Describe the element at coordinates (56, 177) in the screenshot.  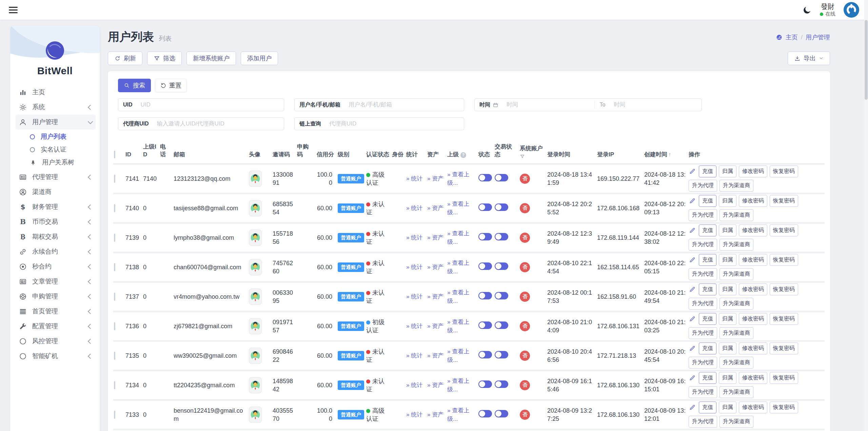
I see `sidebar-item-3: 代理管理` at that location.